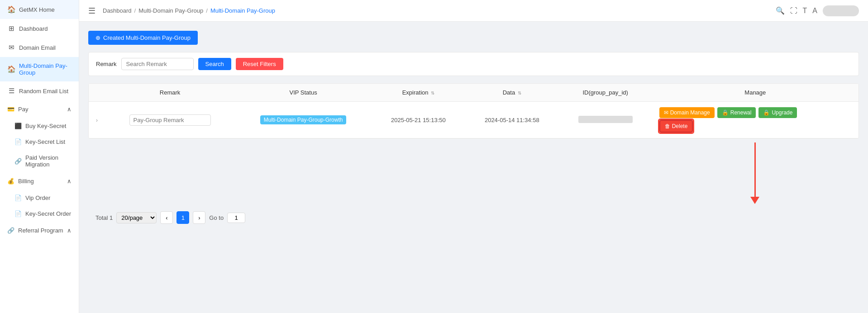 The height and width of the screenshot is (313, 868). I want to click on remark-label: Remark, so click(106, 64).